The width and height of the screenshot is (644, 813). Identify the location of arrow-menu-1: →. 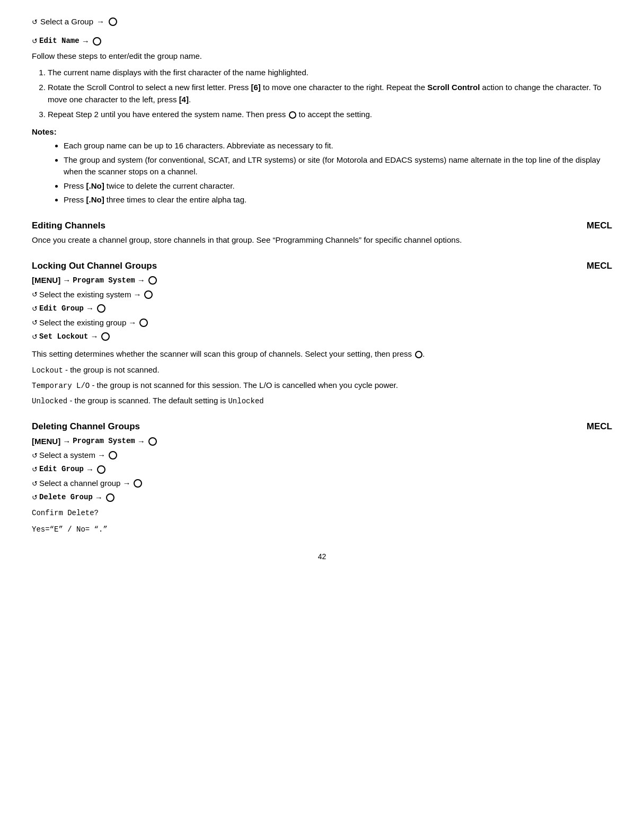
(67, 281).